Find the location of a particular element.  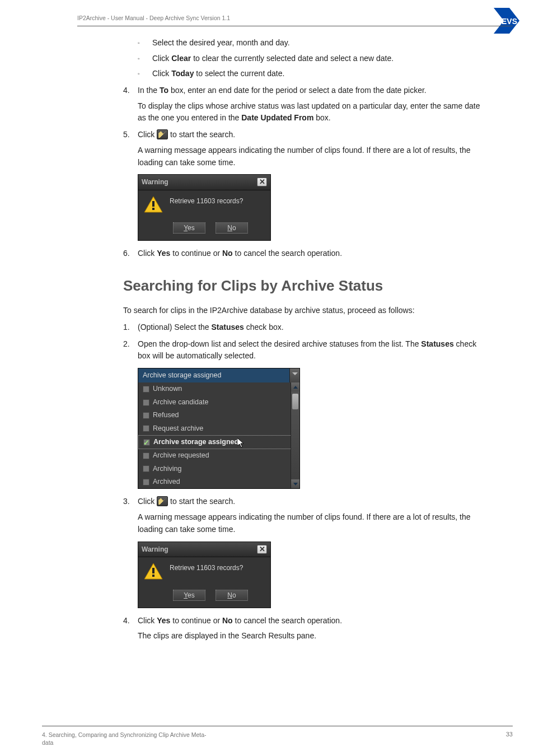

step-number: 1. is located at coordinates (130, 328).